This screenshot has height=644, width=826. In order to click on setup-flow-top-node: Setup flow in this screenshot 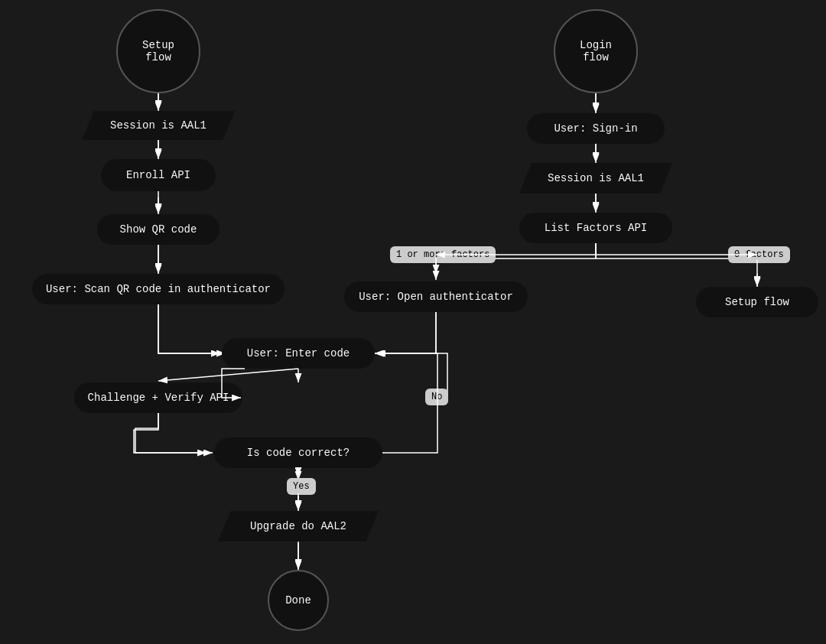, I will do `click(158, 51)`.